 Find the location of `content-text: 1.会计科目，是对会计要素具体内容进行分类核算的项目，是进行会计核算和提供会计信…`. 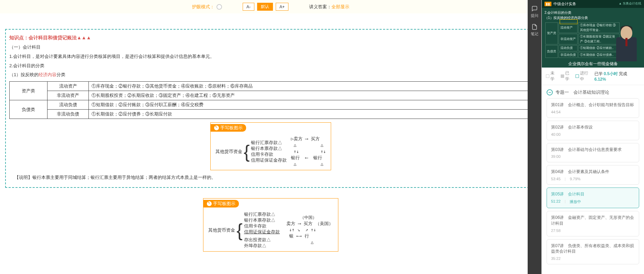

content-text: 1.会计科目，是对会计要素具体内容进行分类核算的项目，是进行会计核算和提供会计信… is located at coordinates (271, 57).